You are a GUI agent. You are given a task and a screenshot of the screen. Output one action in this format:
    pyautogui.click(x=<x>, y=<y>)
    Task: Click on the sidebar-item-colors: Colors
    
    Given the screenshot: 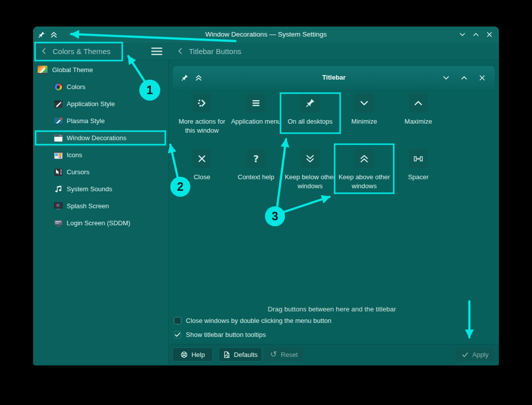 What is the action you would take?
    pyautogui.click(x=100, y=87)
    